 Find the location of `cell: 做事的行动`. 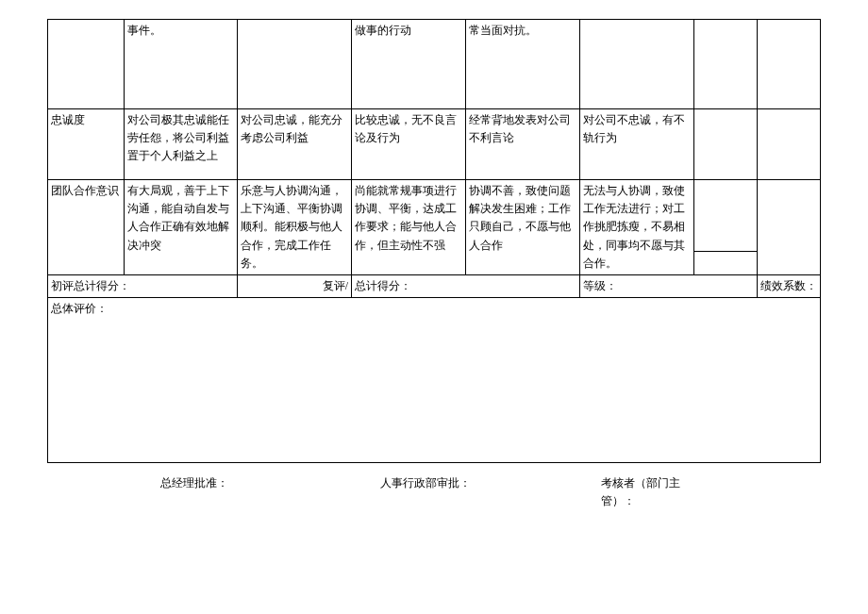

cell: 做事的行动 is located at coordinates (409, 64).